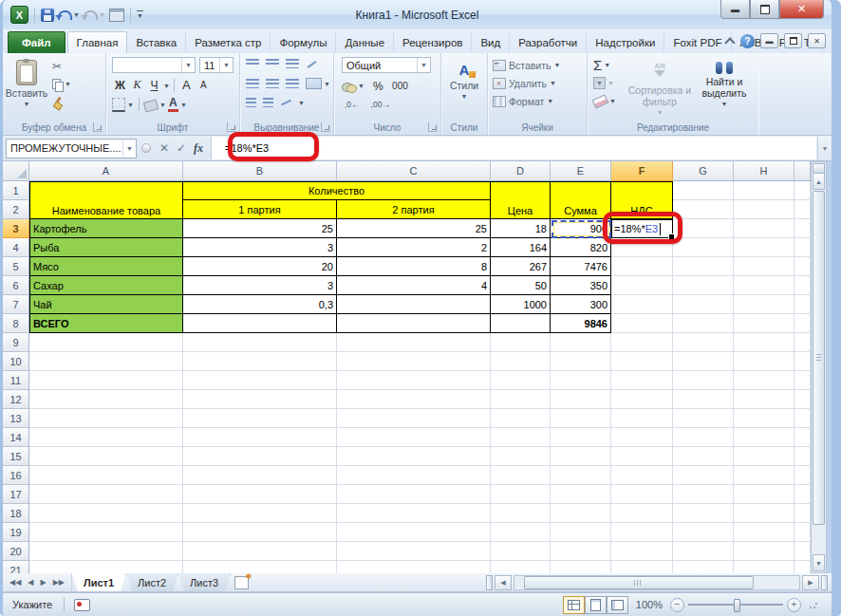  What do you see at coordinates (260, 324) in the screenshot?
I see `cell-B8` at bounding box center [260, 324].